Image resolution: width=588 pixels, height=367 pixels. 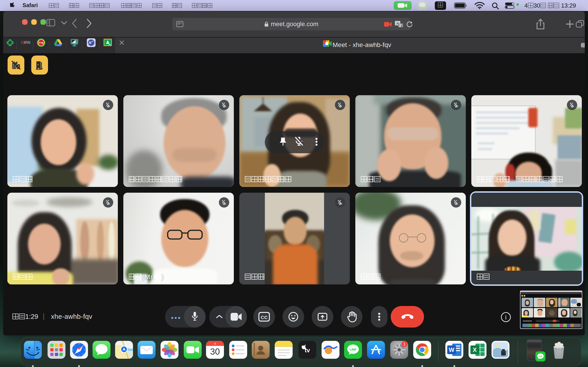 What do you see at coordinates (215, 344) in the screenshot?
I see `svg-text: 4` at bounding box center [215, 344].